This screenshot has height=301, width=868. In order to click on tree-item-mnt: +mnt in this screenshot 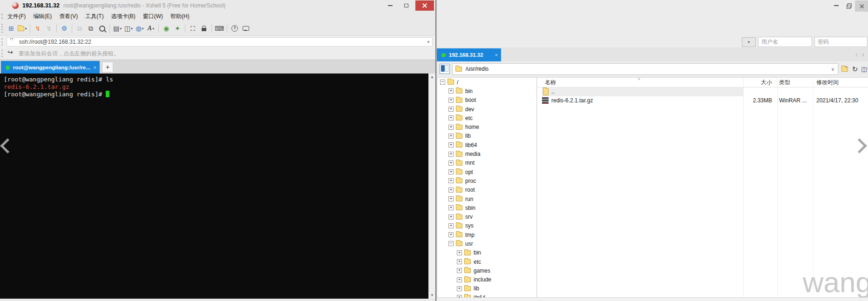, I will do `click(487, 163)`.